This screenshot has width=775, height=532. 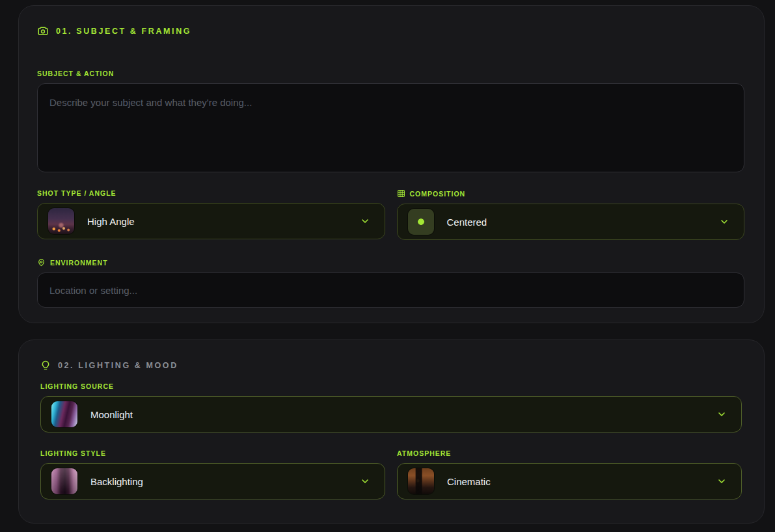 What do you see at coordinates (391, 414) in the screenshot?
I see `lighting-source-select: Moonlight` at bounding box center [391, 414].